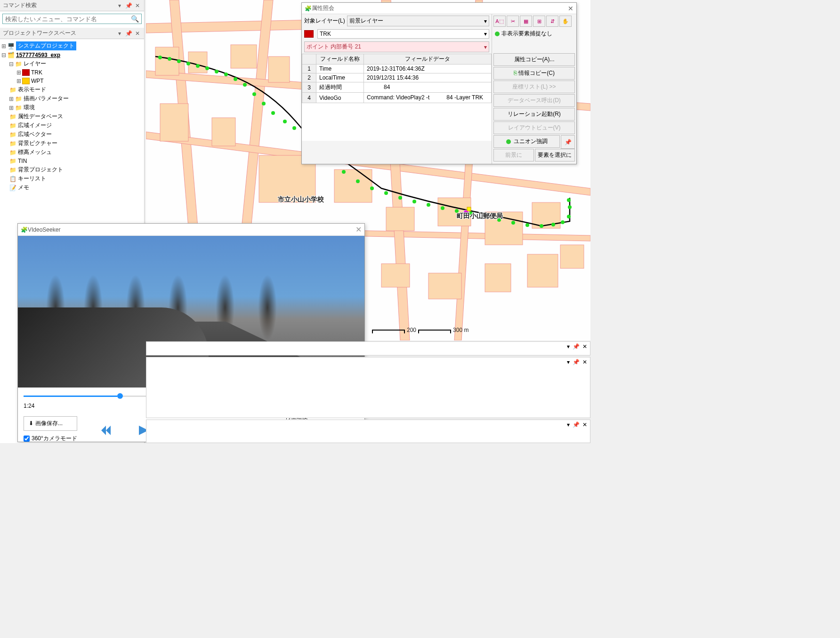  I want to click on layer-icon, so click(309, 34).